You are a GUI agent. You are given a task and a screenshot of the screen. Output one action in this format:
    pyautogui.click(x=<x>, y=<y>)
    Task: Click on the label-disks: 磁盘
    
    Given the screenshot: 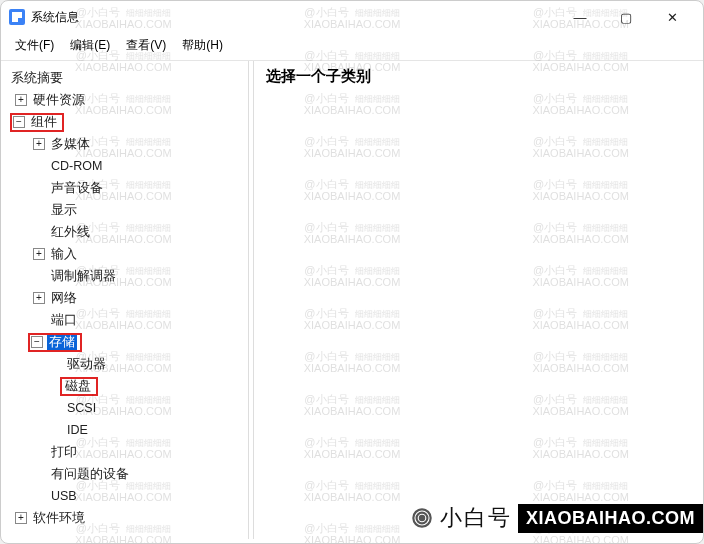 What is the action you would take?
    pyautogui.click(x=78, y=386)
    